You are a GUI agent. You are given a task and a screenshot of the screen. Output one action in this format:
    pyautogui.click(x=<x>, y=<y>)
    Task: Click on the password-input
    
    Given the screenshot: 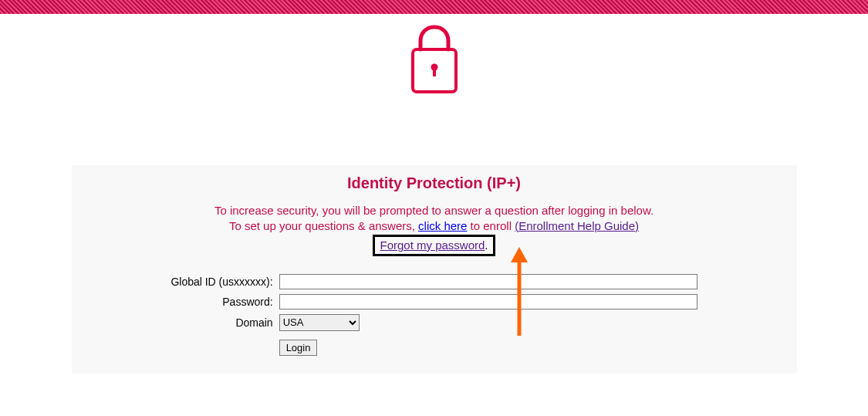 What is the action you would take?
    pyautogui.click(x=488, y=302)
    